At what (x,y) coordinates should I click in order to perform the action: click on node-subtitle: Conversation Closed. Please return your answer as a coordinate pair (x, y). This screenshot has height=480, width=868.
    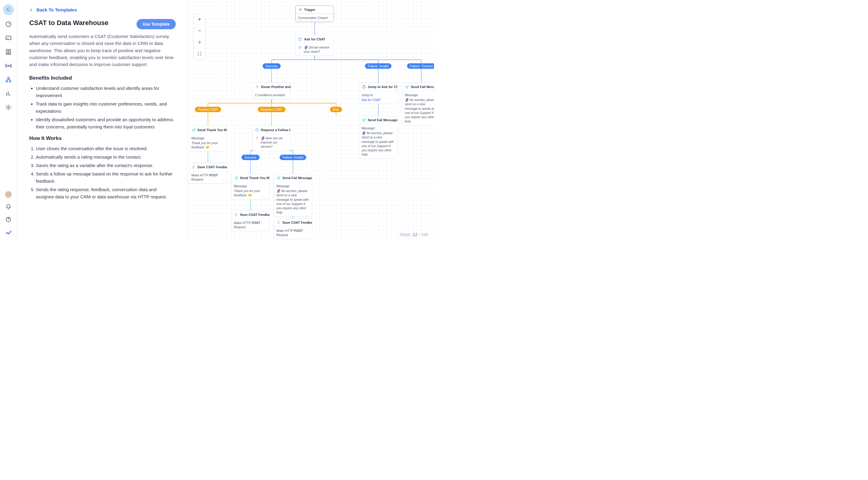
    Looking at the image, I should click on (313, 18).